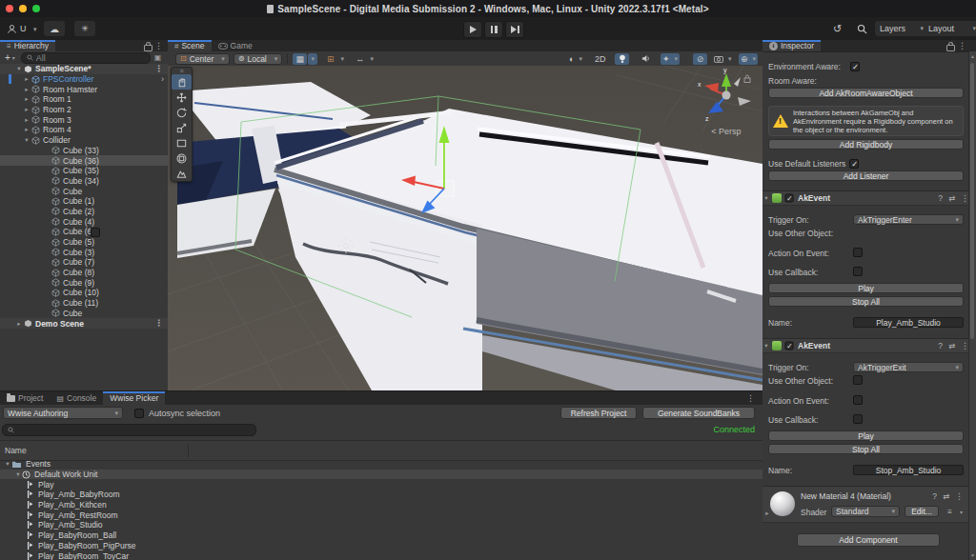 The image size is (976, 560). Describe the element at coordinates (84, 110) in the screenshot. I see `hierarchy-item: ▸Room 2` at that location.